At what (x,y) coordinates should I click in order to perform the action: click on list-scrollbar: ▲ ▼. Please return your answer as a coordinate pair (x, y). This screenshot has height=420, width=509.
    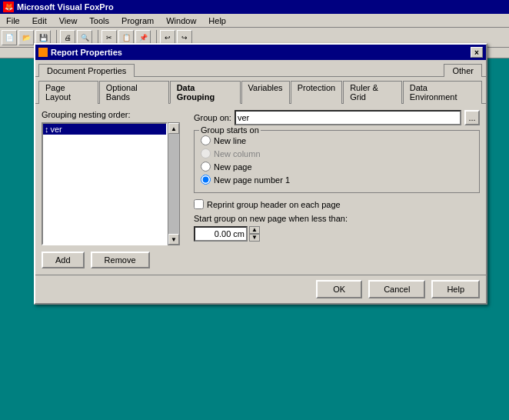
    Looking at the image, I should click on (174, 184).